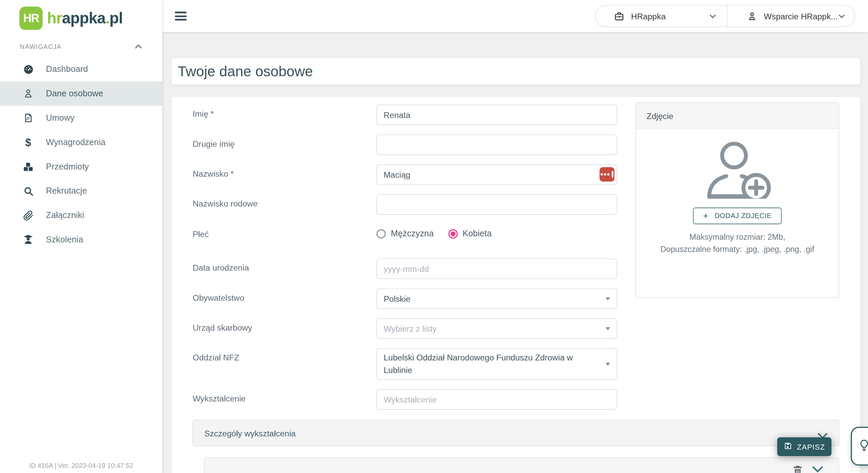  Describe the element at coordinates (791, 16) in the screenshot. I see `user-dropdown: Wsparcie HRappk...` at that location.